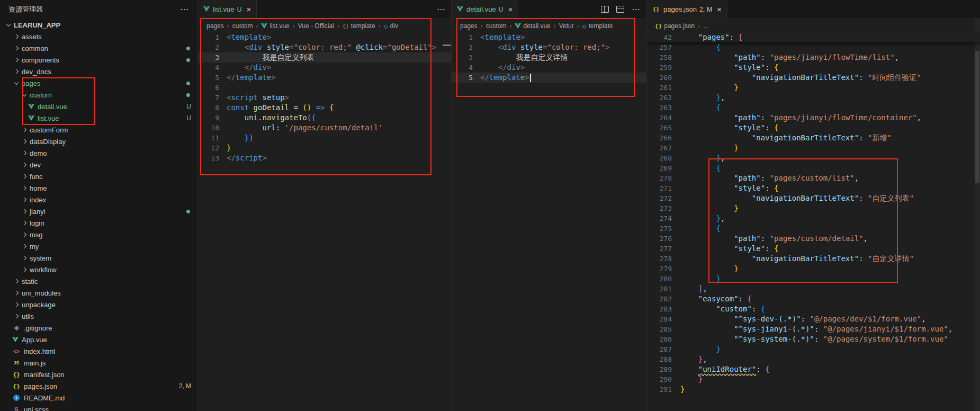 This screenshot has height=411, width=980. I want to click on breadcrumb-item-custom: custom, so click(242, 26).